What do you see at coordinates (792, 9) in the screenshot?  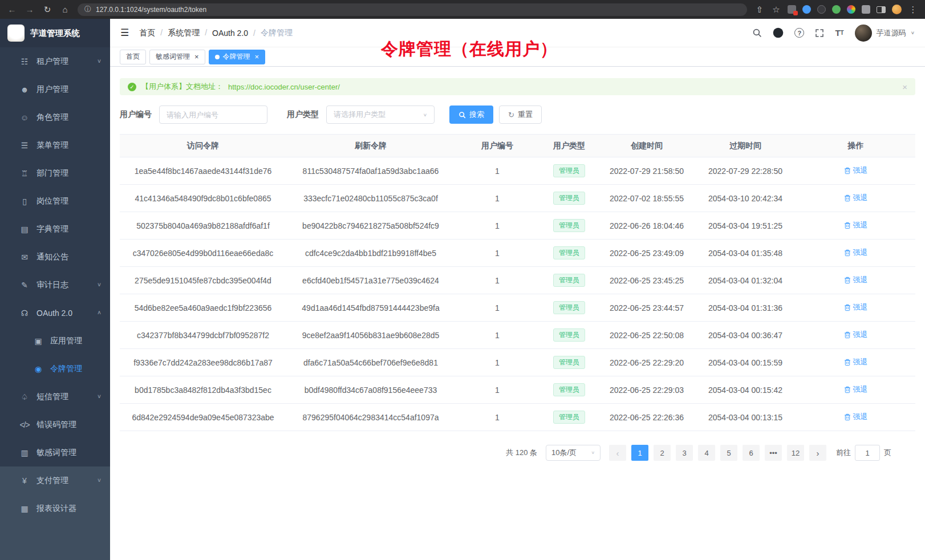 I see `extension-grid-icon` at bounding box center [792, 9].